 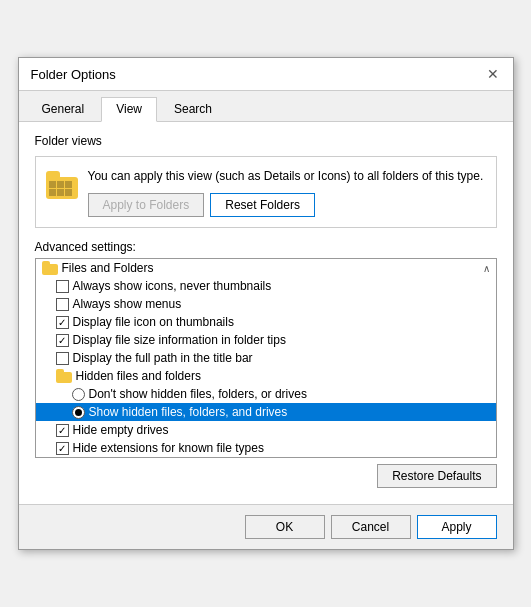 What do you see at coordinates (266, 430) in the screenshot?
I see `option-hide-empty-drives: Hide empty drives` at bounding box center [266, 430].